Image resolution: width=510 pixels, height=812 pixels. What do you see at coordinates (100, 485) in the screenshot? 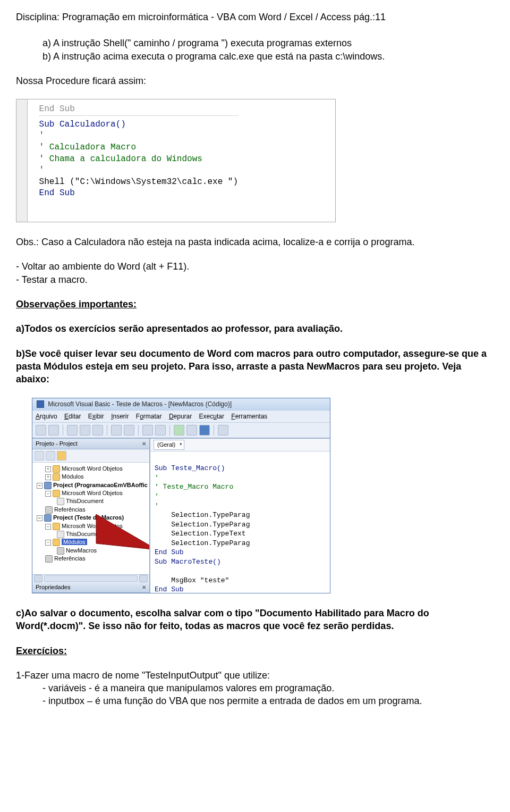
I see `tree-project: Project (ProgramacaoEmVBAoffic` at bounding box center [100, 485].